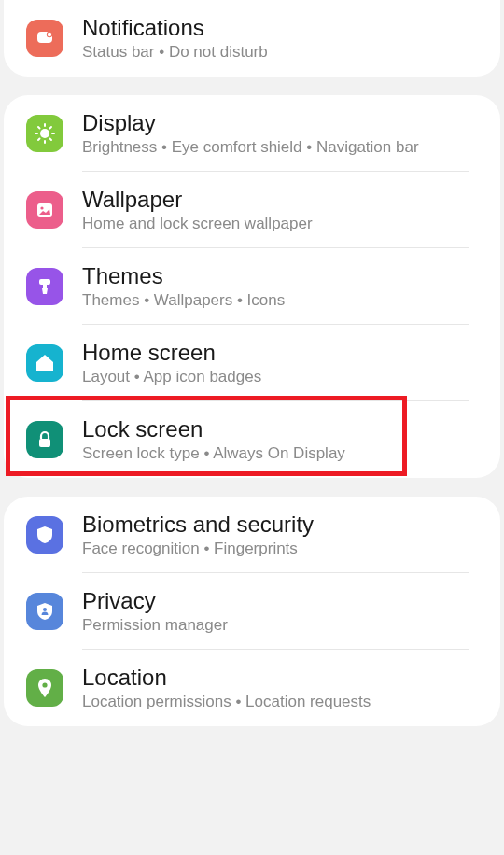  What do you see at coordinates (45, 133) in the screenshot?
I see `sun-icon` at bounding box center [45, 133].